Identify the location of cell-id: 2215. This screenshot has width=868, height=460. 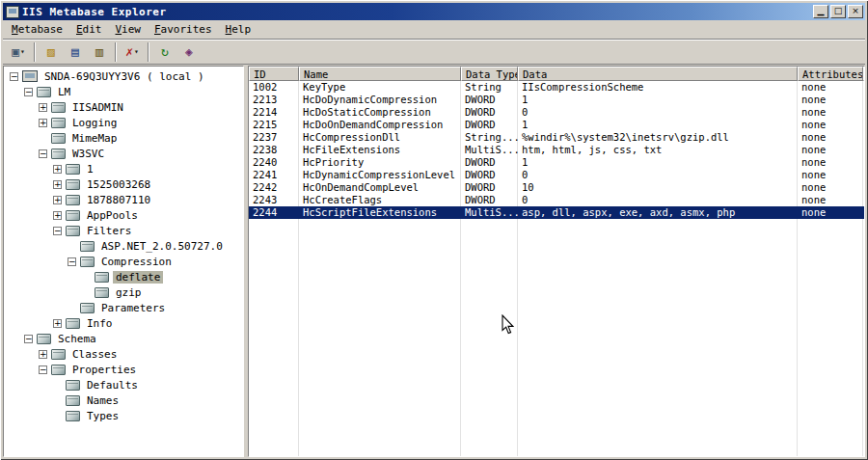
(274, 125).